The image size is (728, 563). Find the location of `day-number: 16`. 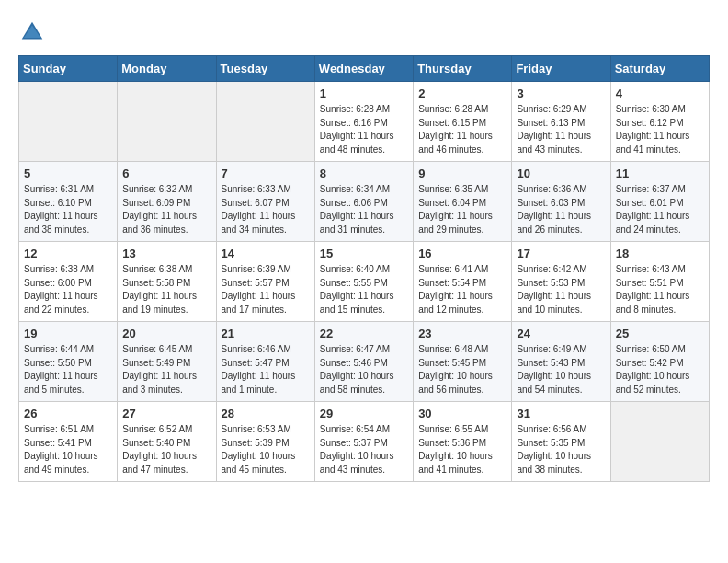

day-number: 16 is located at coordinates (462, 254).